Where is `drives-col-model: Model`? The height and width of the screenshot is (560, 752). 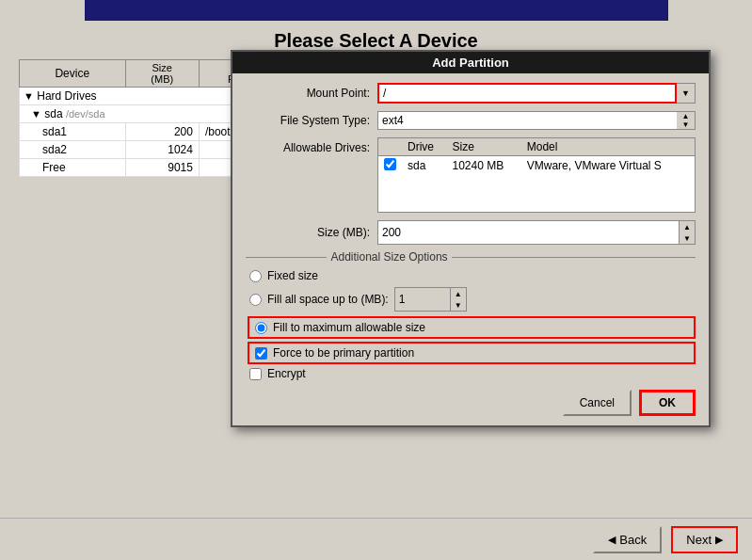 drives-col-model: Model is located at coordinates (608, 147).